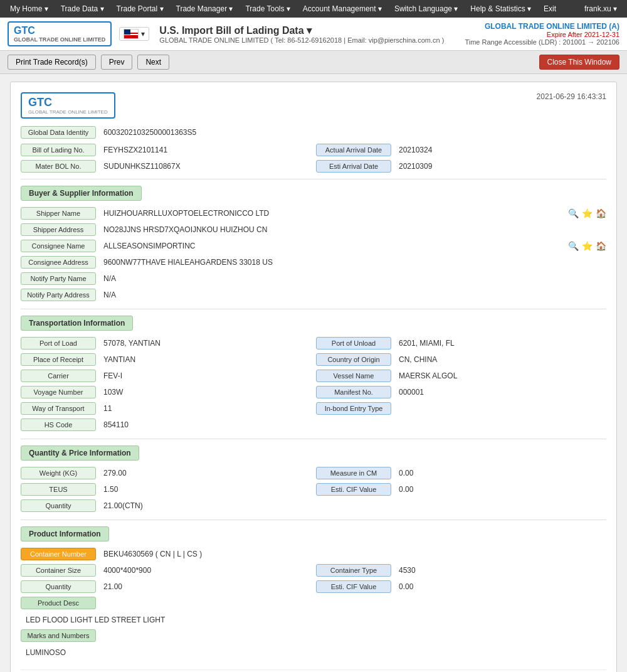  Describe the element at coordinates (314, 105) in the screenshot. I see `card-header: GTC GLOBAL TRADE ONLINE LIMITED 2021-06-…` at that location.